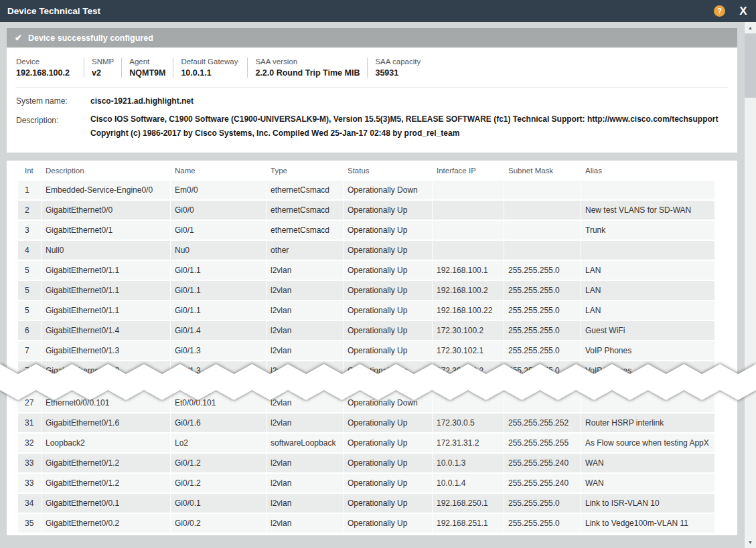 The height and width of the screenshot is (548, 756). I want to click on column-header-type: Type, so click(305, 171).